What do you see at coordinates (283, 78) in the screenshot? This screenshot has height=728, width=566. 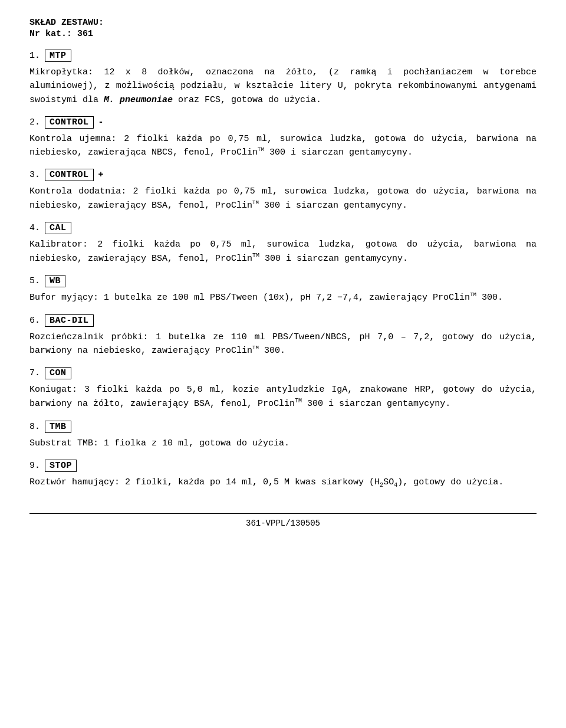 I see `section-1: 1.MTPMikropłytka: 12 x 8 dołków, oznaczo…` at bounding box center [283, 78].